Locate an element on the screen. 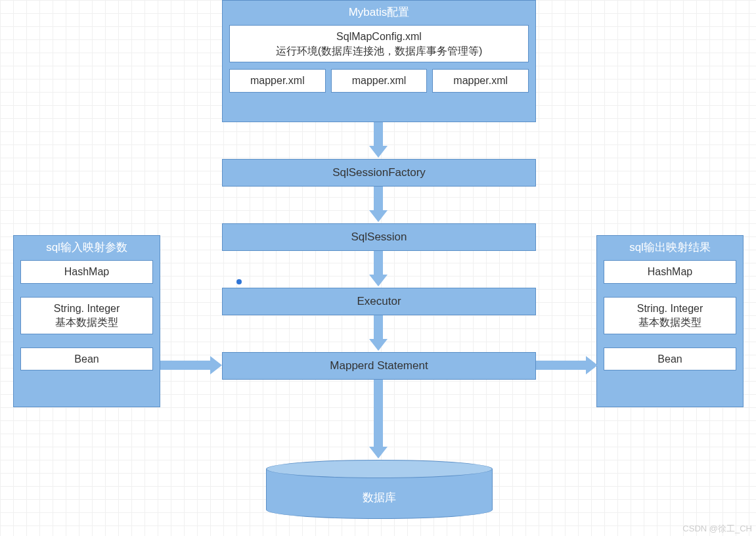 The height and width of the screenshot is (536, 756). input-basic-line1: String. Integer is located at coordinates (87, 309).